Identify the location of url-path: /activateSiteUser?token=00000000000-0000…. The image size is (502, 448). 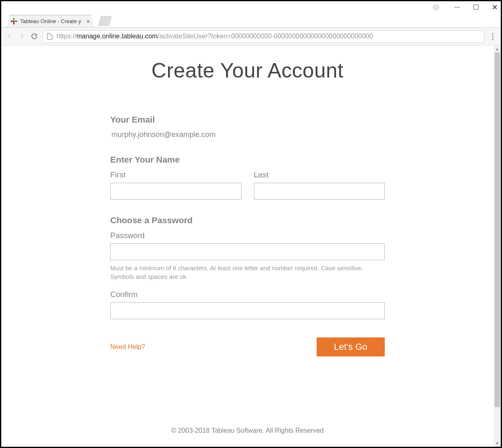
(265, 36).